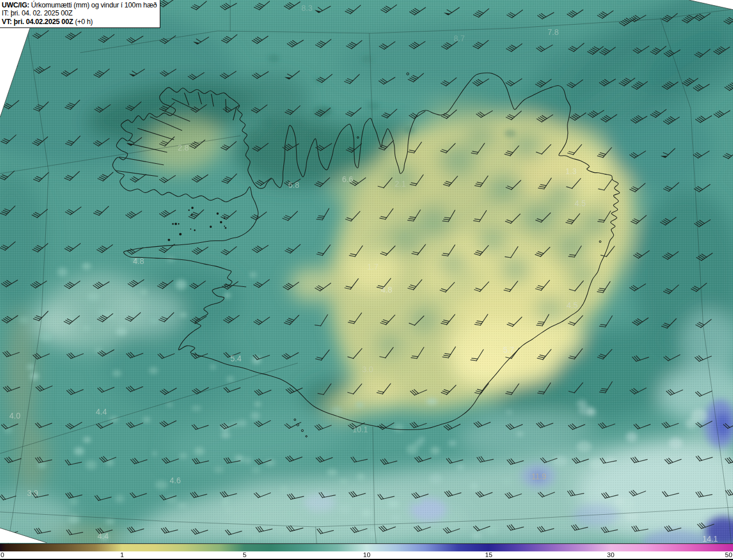 Image resolution: width=733 pixels, height=560 pixels. I want to click on svg-text: 11.9, so click(539, 476).